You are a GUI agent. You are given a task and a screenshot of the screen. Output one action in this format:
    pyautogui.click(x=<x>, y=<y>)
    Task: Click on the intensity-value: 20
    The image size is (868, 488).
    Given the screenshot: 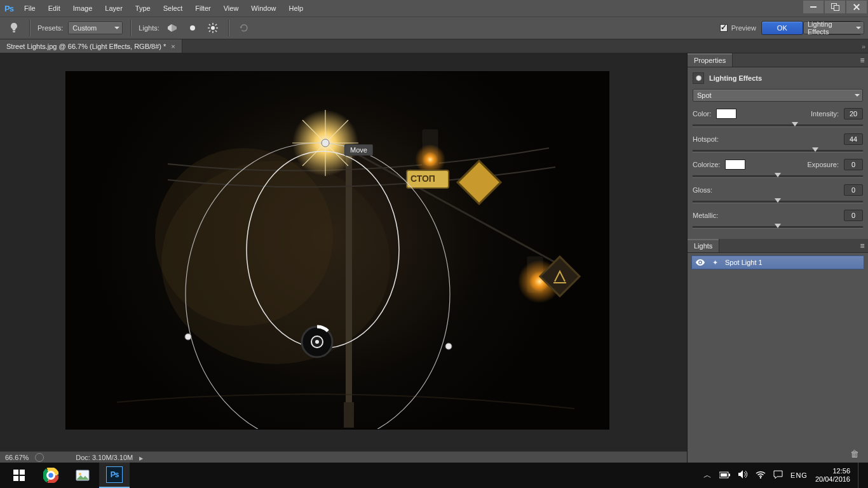 What is the action you would take?
    pyautogui.click(x=853, y=114)
    